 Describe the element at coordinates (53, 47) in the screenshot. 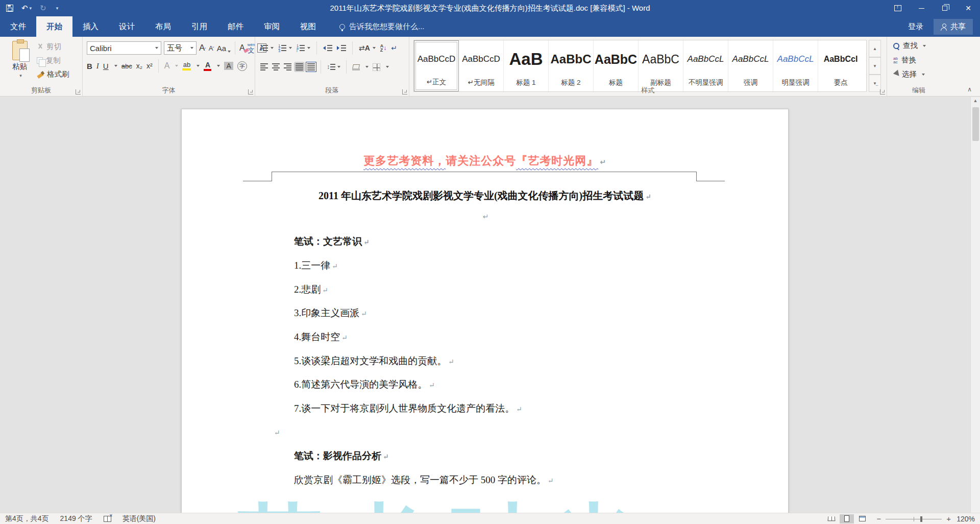

I see `cut-button: 剪切` at that location.